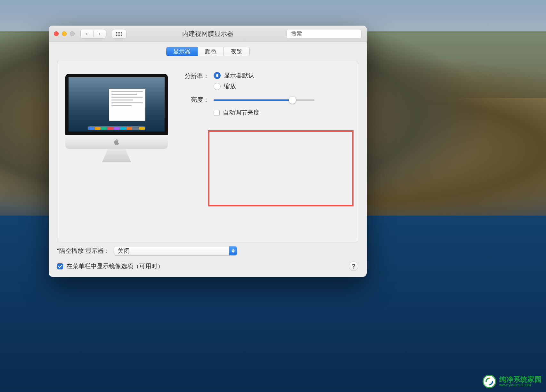 This screenshot has width=546, height=392. What do you see at coordinates (56, 34) in the screenshot?
I see `close-button` at bounding box center [56, 34].